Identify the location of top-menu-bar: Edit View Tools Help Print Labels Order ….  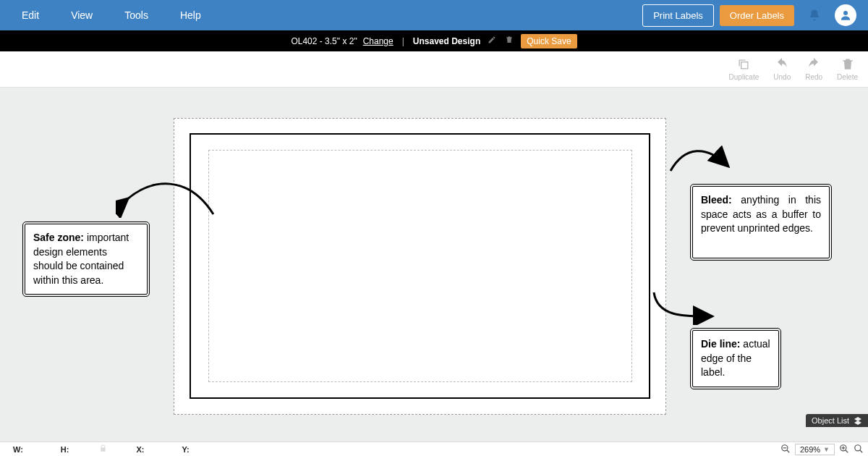
(434, 15).